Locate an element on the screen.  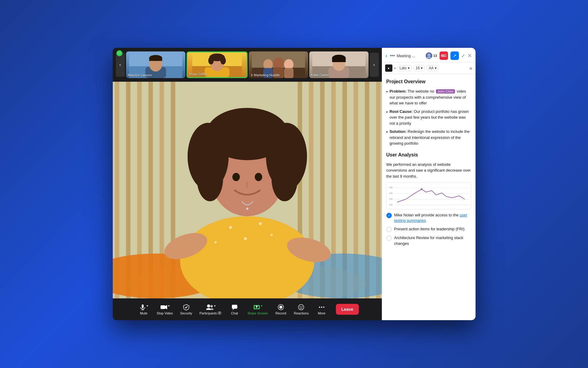
mute-icon: ▾ is located at coordinates (144, 307).